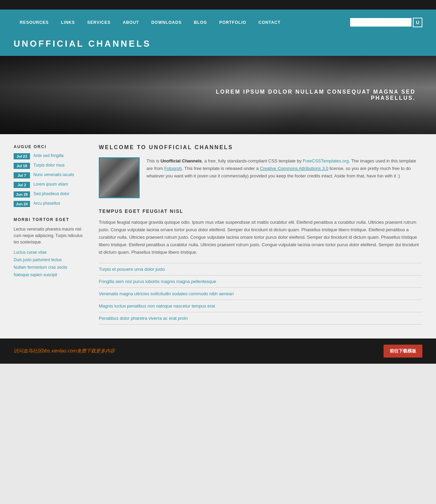 The width and height of the screenshot is (436, 504). What do you see at coordinates (51, 185) in the screenshot?
I see `post-item: Jul 2 Lorem ipsum etiam` at bounding box center [51, 185].